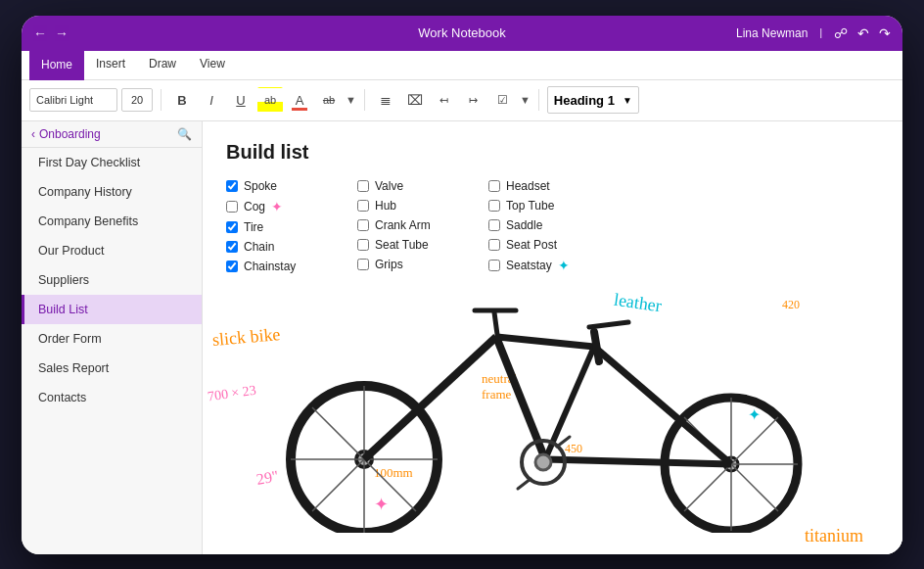 This screenshot has height=569, width=924. Describe the element at coordinates (280, 207) in the screenshot. I see `list-item: Cog ✦` at that location.